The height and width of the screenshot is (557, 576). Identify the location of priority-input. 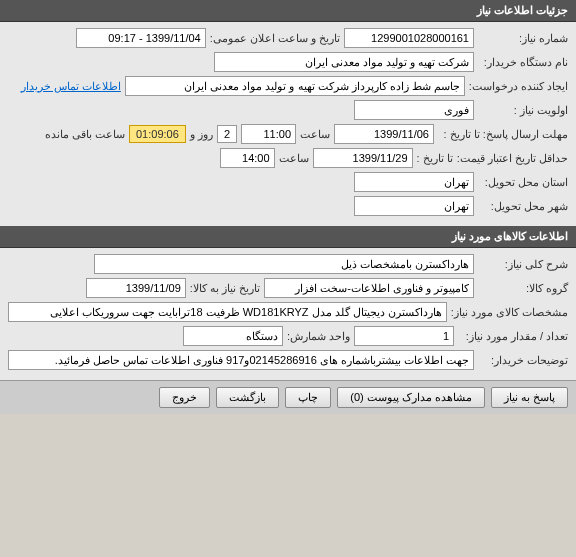
(414, 110).